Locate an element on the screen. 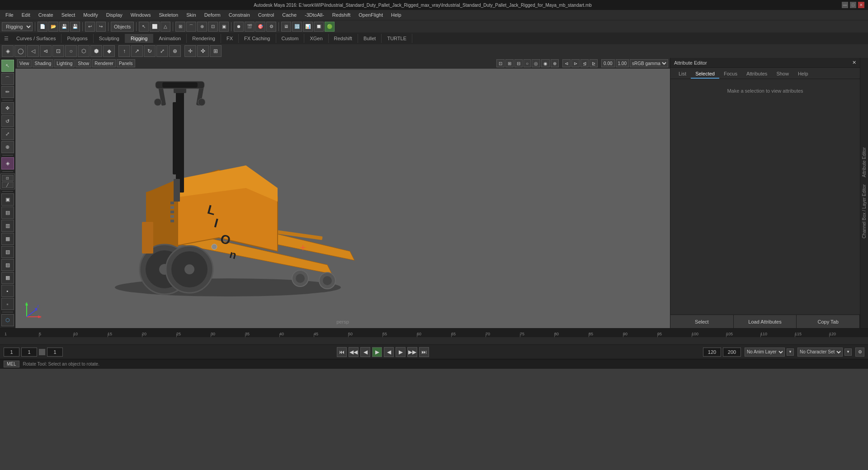  vp-lighting-menu: Lighting is located at coordinates (64, 63).